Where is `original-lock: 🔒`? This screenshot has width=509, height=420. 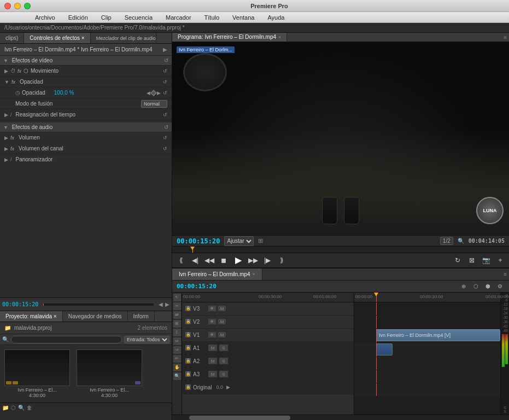
original-lock: 🔒 is located at coordinates (188, 387).